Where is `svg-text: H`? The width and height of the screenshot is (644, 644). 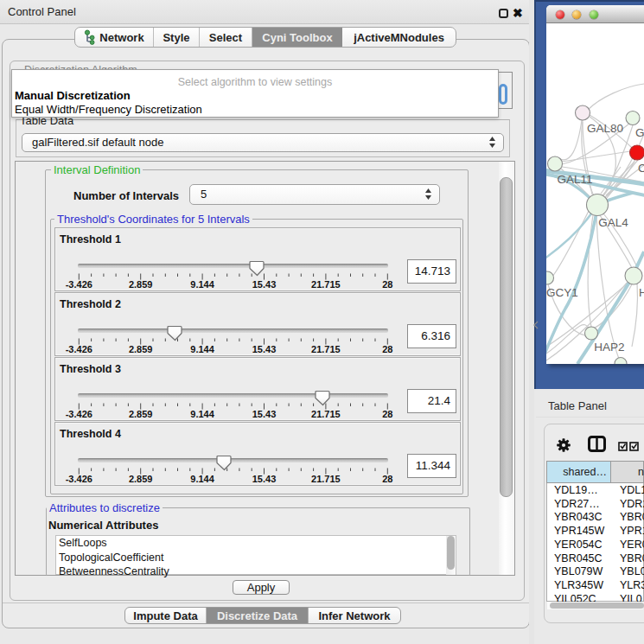
svg-text: H is located at coordinates (641, 292).